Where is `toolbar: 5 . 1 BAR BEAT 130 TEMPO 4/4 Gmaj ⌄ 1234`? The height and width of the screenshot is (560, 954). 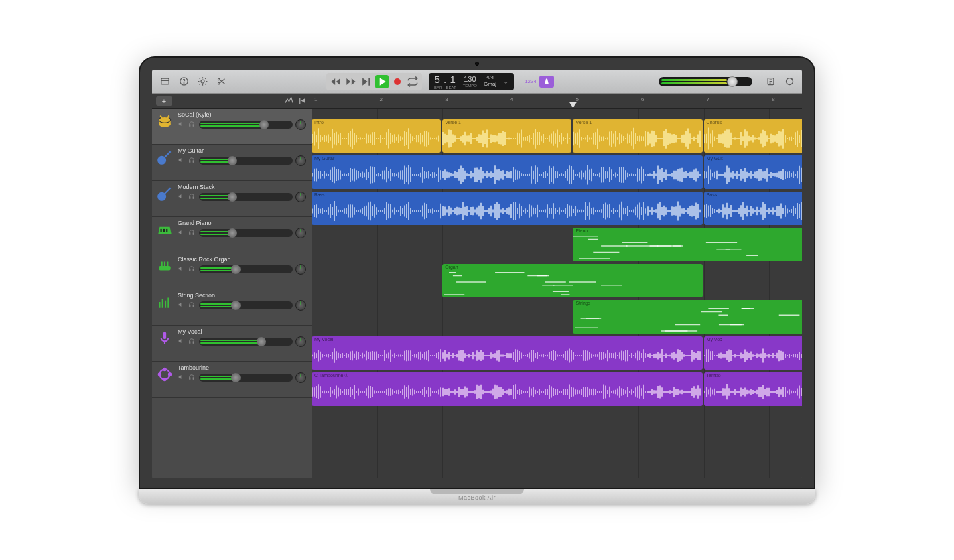
toolbar: 5 . 1 BAR BEAT 130 TEMPO 4/4 Gmaj ⌄ 1234 is located at coordinates (477, 82).